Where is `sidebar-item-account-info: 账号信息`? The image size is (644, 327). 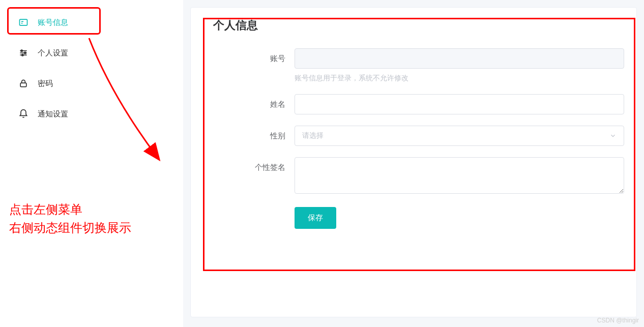 sidebar-item-account-info: 账号信息 is located at coordinates (92, 22).